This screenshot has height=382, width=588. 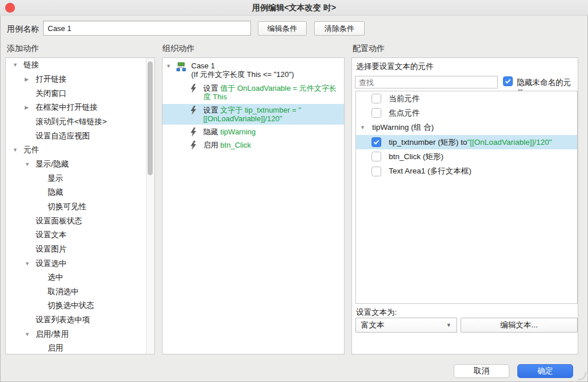 What do you see at coordinates (369, 49) in the screenshot?
I see `configure-action-header: 配置动作` at bounding box center [369, 49].